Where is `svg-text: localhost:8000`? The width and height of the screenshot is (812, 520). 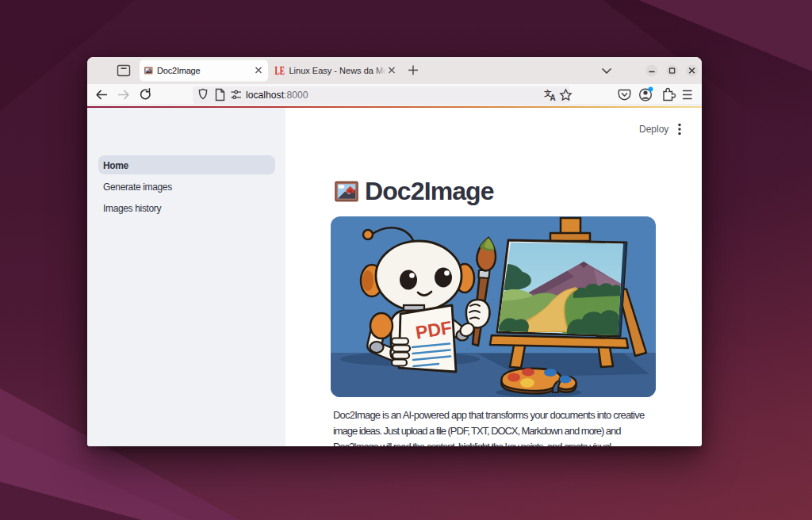 svg-text: localhost:8000 is located at coordinates (278, 95).